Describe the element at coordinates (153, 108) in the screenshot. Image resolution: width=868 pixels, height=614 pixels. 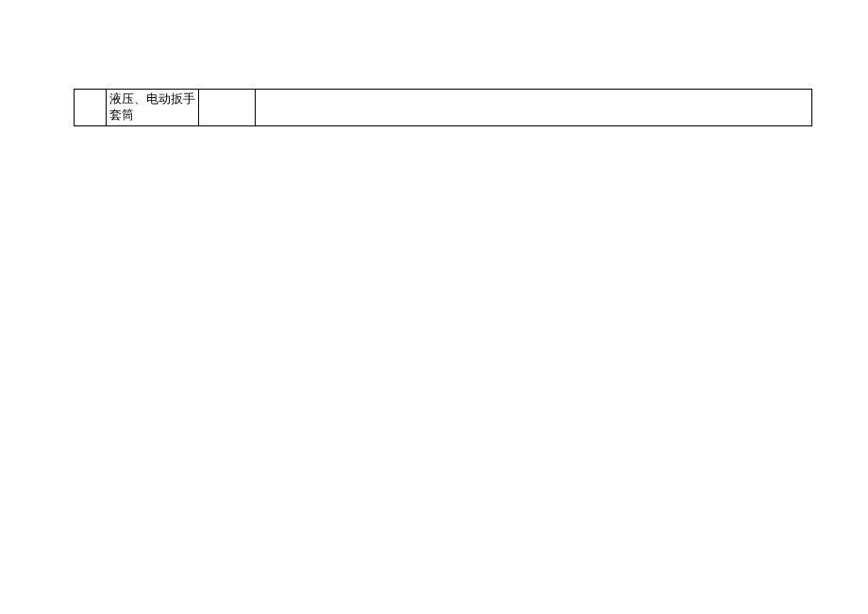
I see `cell-col2: 液压、电动扳手套筒` at that location.